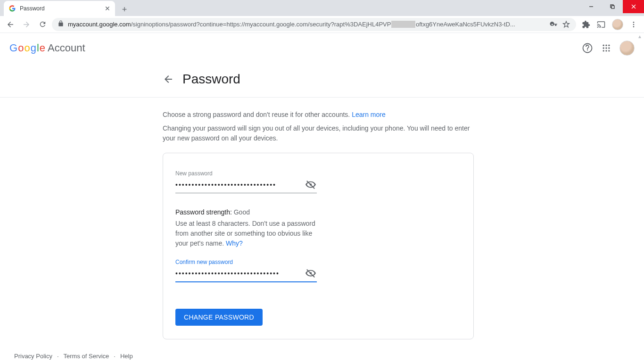 This screenshot has width=644, height=362. I want to click on lock-icon, so click(61, 25).